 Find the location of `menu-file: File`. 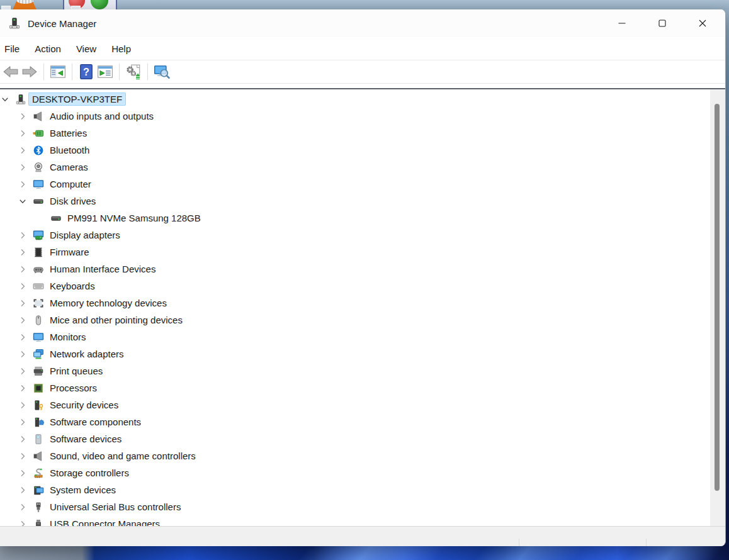

menu-file: File is located at coordinates (14, 48).